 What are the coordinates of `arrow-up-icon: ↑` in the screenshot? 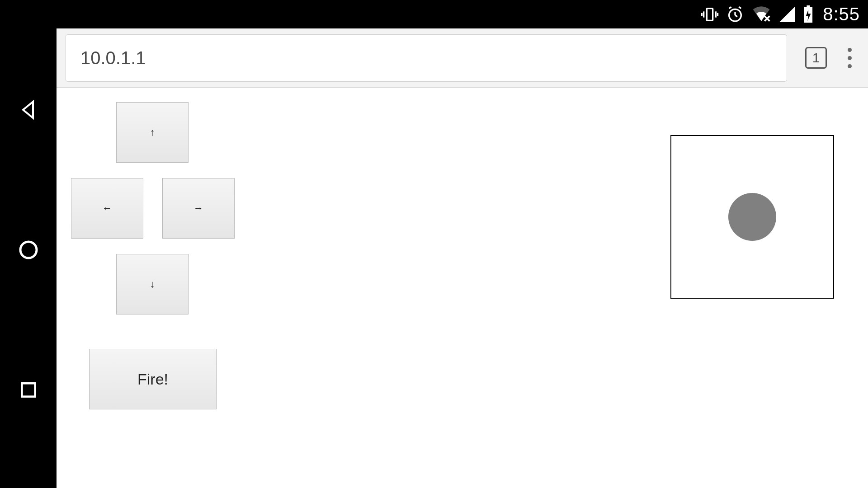 It's located at (153, 132).